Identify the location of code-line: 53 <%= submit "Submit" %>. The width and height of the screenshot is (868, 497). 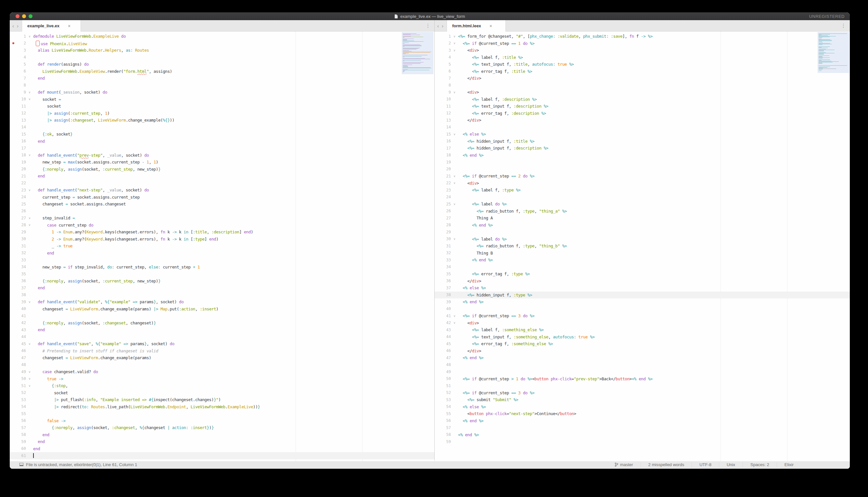
(642, 400).